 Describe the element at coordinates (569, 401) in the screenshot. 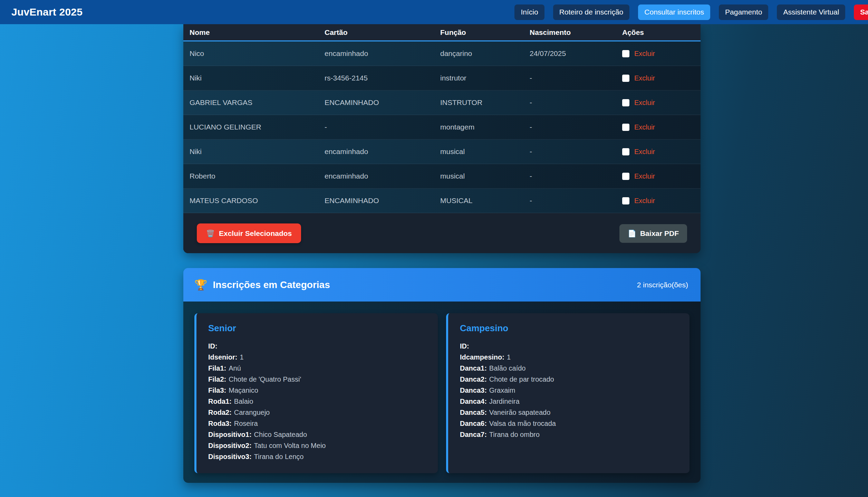

I see `category-field: Danca4:Jardineira` at that location.